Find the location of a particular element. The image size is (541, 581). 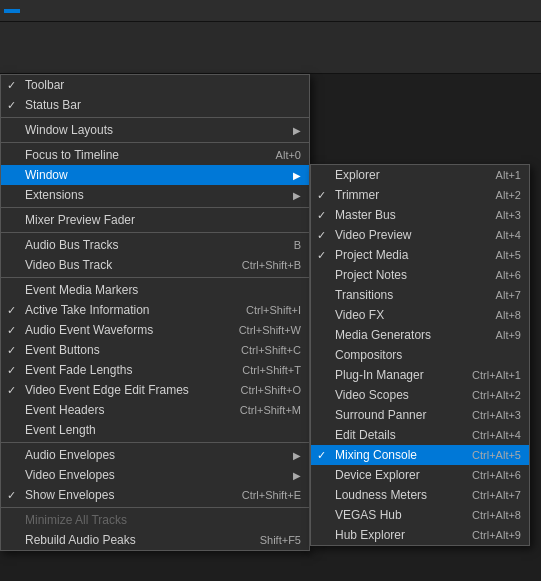

submenu-item-surround-panner: Surround PannerCtrl+Alt+3 is located at coordinates (420, 415).